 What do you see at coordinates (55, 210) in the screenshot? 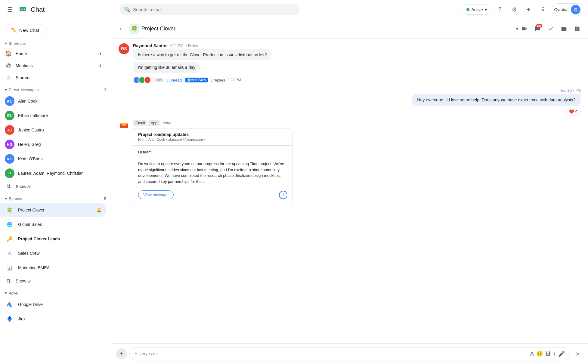
I see `project-clover-label: Project Clover` at bounding box center [55, 210].